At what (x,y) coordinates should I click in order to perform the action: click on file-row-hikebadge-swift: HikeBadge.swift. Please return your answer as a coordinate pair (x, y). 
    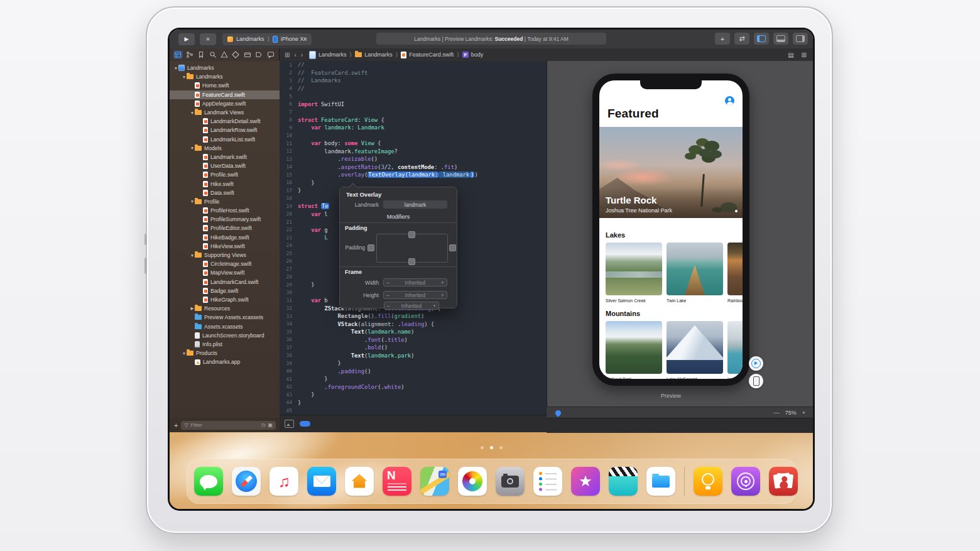
    Looking at the image, I should click on (225, 237).